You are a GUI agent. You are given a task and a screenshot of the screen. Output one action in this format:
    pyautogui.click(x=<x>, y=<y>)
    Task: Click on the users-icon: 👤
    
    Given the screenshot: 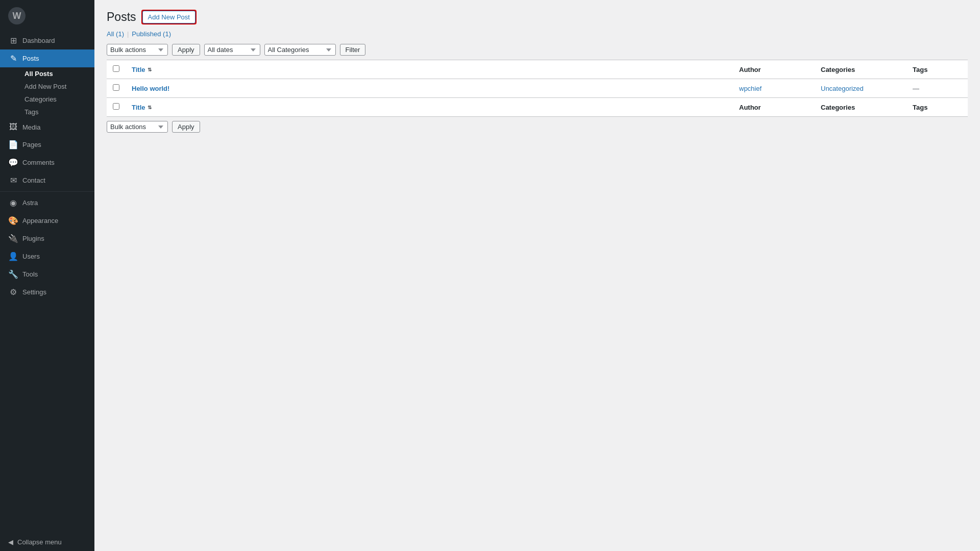 What is the action you would take?
    pyautogui.click(x=13, y=256)
    